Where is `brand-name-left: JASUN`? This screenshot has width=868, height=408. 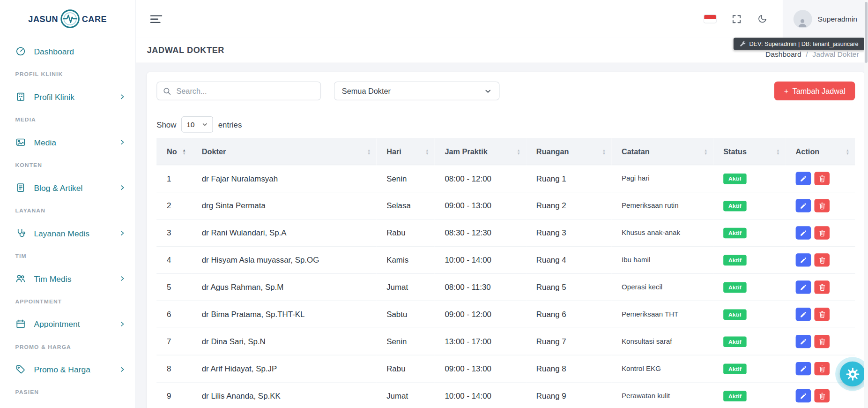 brand-name-left: JASUN is located at coordinates (43, 19).